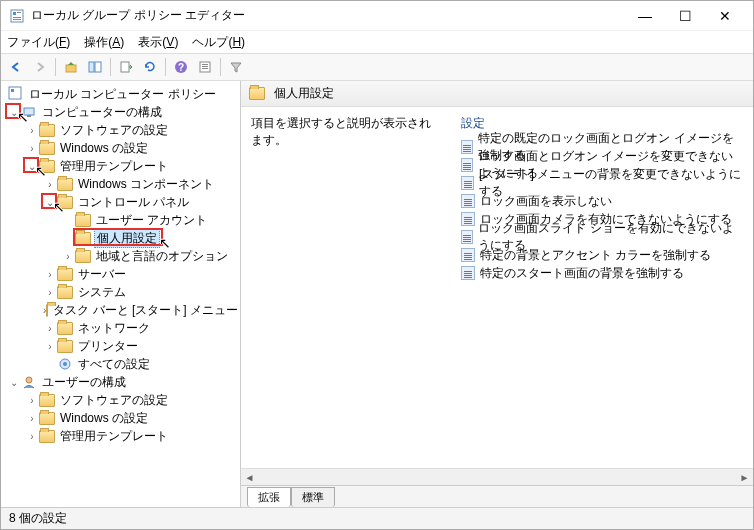  I want to click on tab-standard: 標準, so click(313, 497).